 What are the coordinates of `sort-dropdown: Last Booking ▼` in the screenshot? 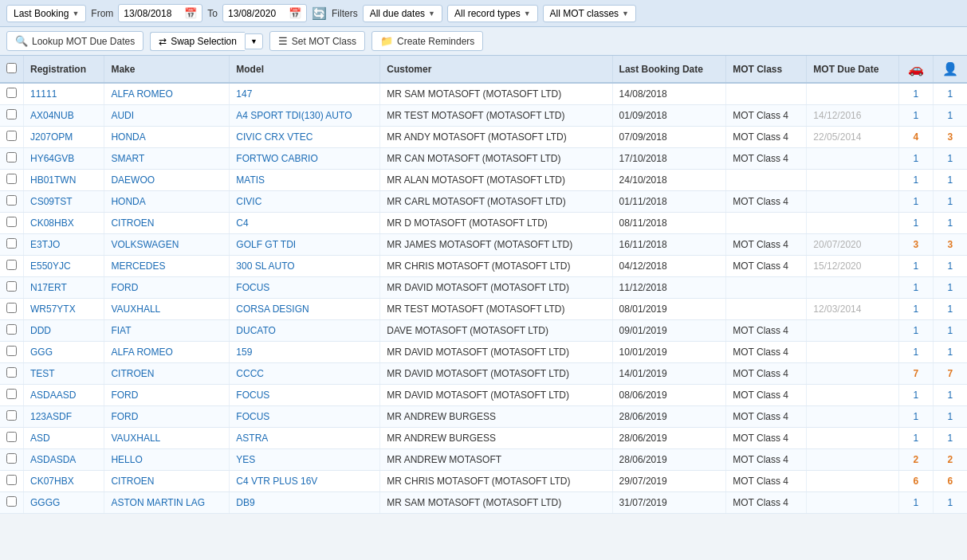 It's located at (46, 14).